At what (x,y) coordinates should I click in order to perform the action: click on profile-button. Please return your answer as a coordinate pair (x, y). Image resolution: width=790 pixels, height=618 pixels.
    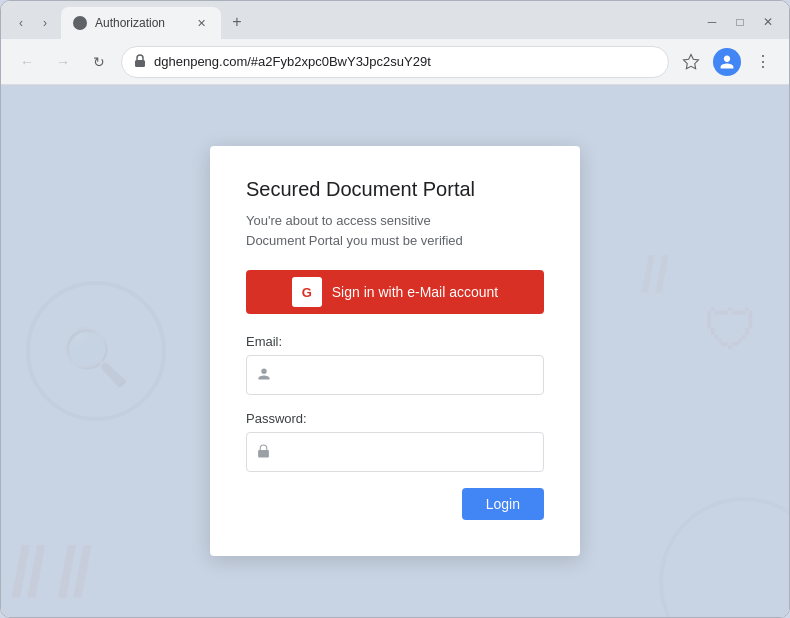
    Looking at the image, I should click on (727, 62).